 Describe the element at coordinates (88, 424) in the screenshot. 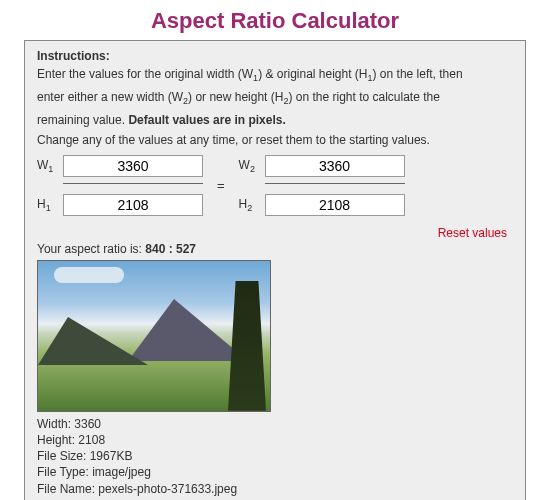

I see `value: 3360` at that location.